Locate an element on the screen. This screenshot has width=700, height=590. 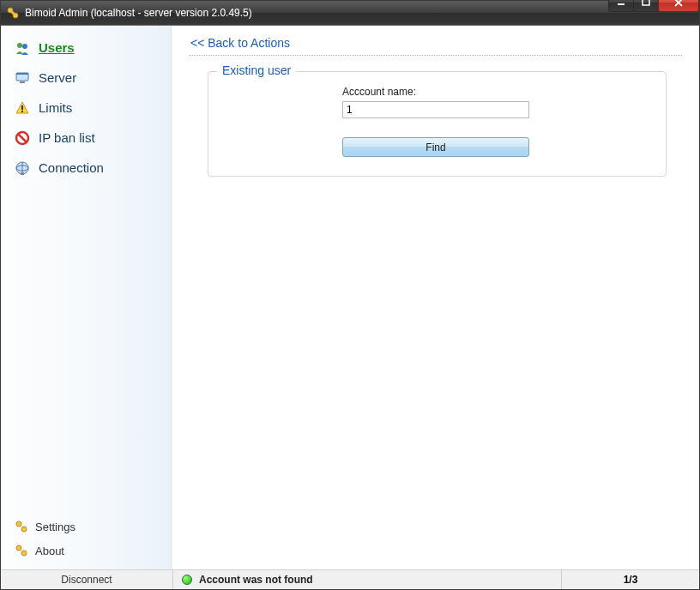
page-indicator: 1/3 is located at coordinates (631, 580).